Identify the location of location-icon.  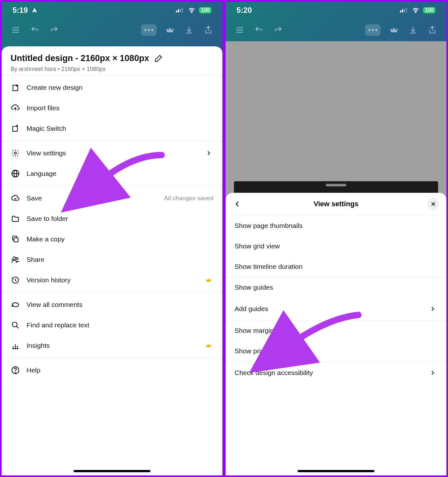
(35, 10).